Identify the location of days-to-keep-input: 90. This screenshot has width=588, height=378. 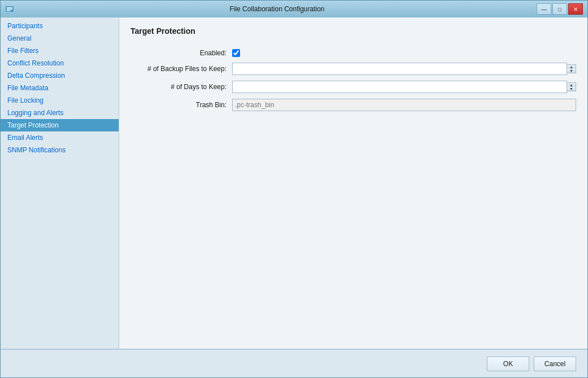
(400, 87).